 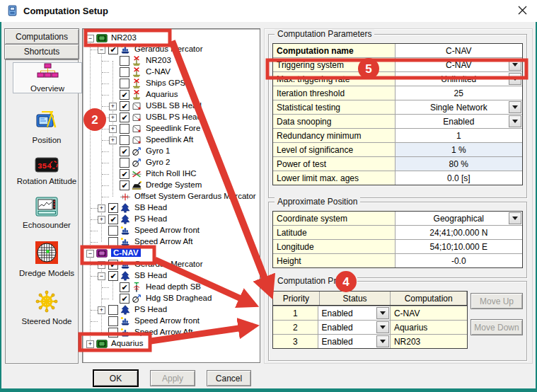 What do you see at coordinates (161, 94) in the screenshot?
I see `tree-item-label: Aquarius` at bounding box center [161, 94].